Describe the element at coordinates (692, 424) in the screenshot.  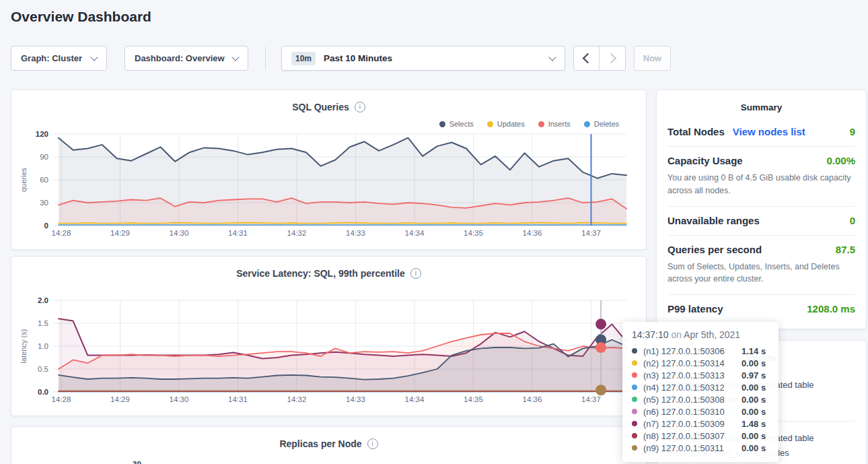
I see `tooltip-node-label: (n7) 127.0.0.1:50309` at that location.